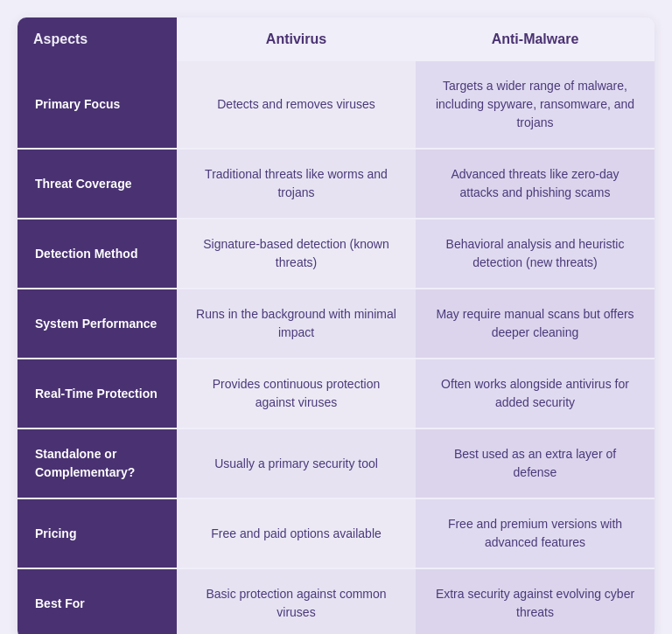  What do you see at coordinates (336, 184) in the screenshot?
I see `table-row: Threat CoverageTraditional threats like …` at bounding box center [336, 184].